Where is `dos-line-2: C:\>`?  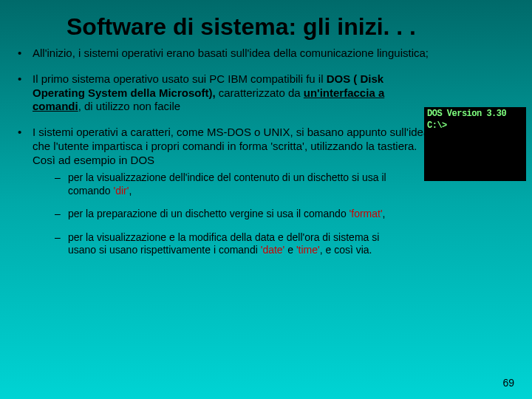 dos-line-2: C:\> is located at coordinates (475, 126).